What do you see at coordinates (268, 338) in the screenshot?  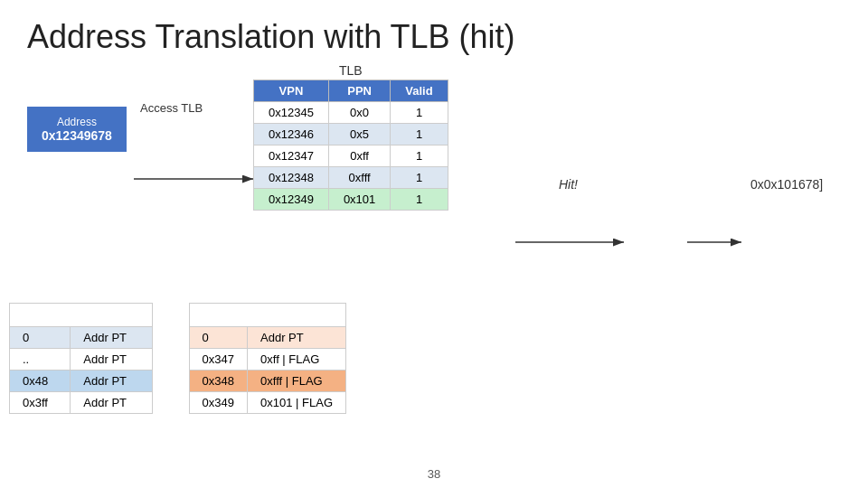 I see `pte-row: 0Addr PT` at bounding box center [268, 338].